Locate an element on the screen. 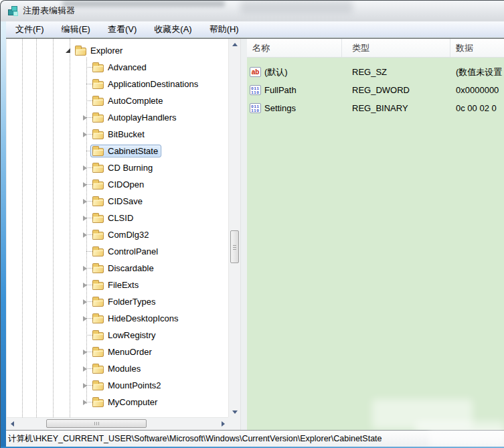 The image size is (504, 448). tree-item-body: MyComputer is located at coordinates (126, 402).